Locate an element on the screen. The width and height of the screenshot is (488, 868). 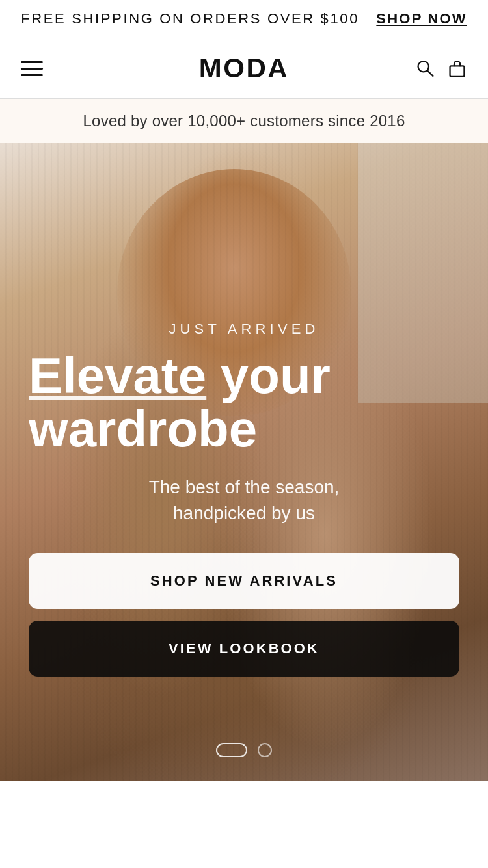
search-icon is located at coordinates (426, 68).